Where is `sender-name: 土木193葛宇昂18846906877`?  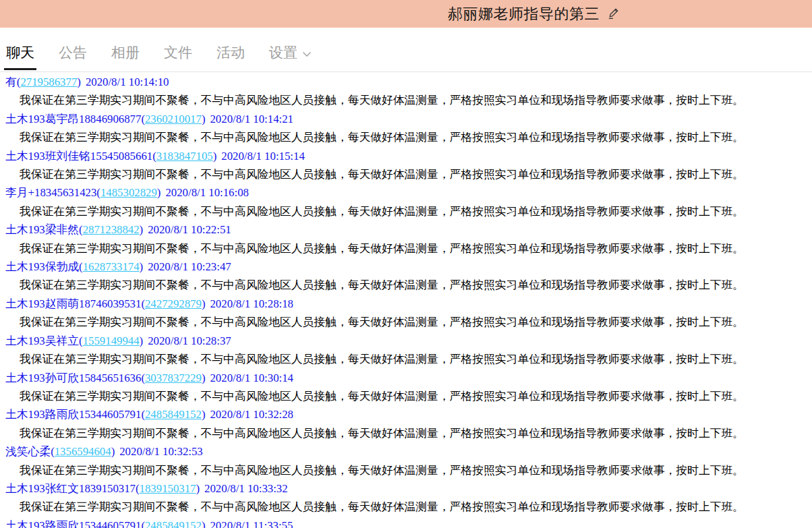 sender-name: 土木193葛宇昂18846906877 is located at coordinates (73, 119).